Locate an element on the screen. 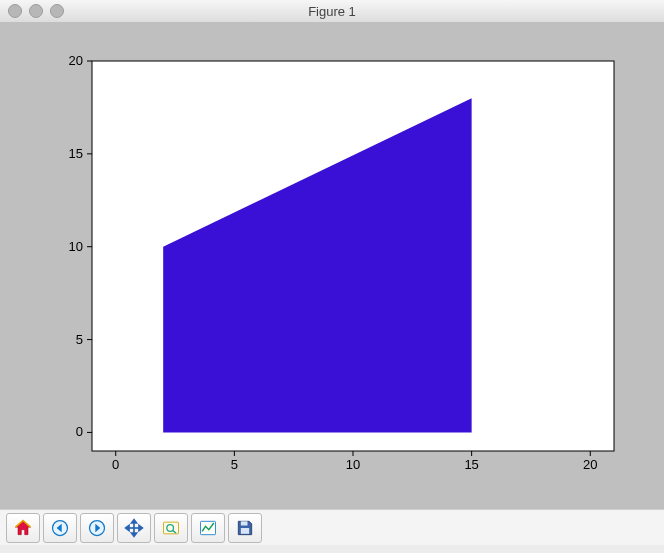  y-tick-label: 5 is located at coordinates (80, 340).